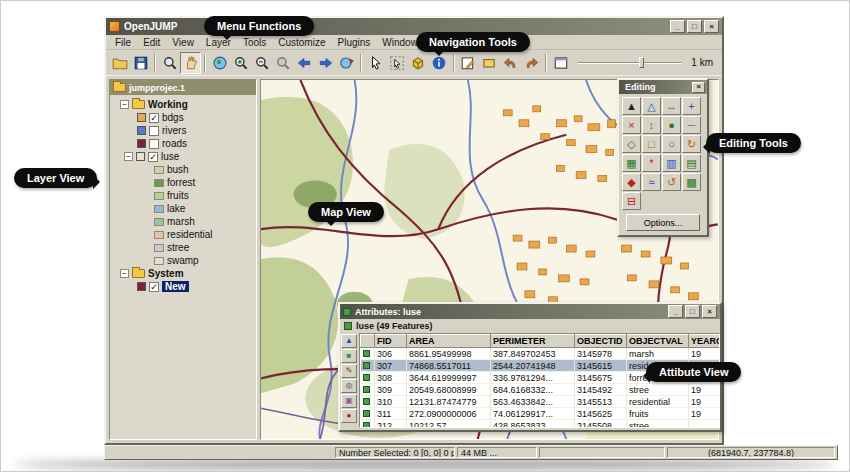 The image size is (850, 472). What do you see at coordinates (346, 63) in the screenshot?
I see `zoom-full-button` at bounding box center [346, 63].